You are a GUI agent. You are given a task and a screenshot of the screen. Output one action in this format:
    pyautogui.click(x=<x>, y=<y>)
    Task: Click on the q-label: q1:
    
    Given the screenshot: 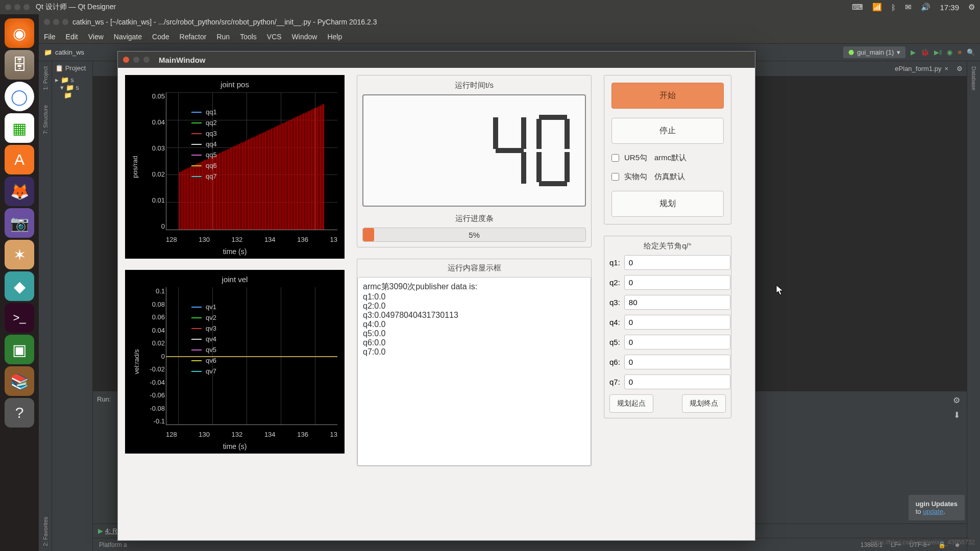 What is the action you would take?
    pyautogui.click(x=615, y=262)
    